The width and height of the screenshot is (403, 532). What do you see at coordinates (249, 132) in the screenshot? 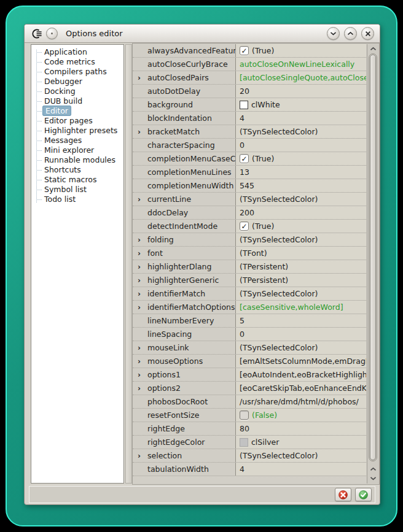
I see `property-row: › bracketMatch (TSynSelectedColor)` at bounding box center [249, 132].